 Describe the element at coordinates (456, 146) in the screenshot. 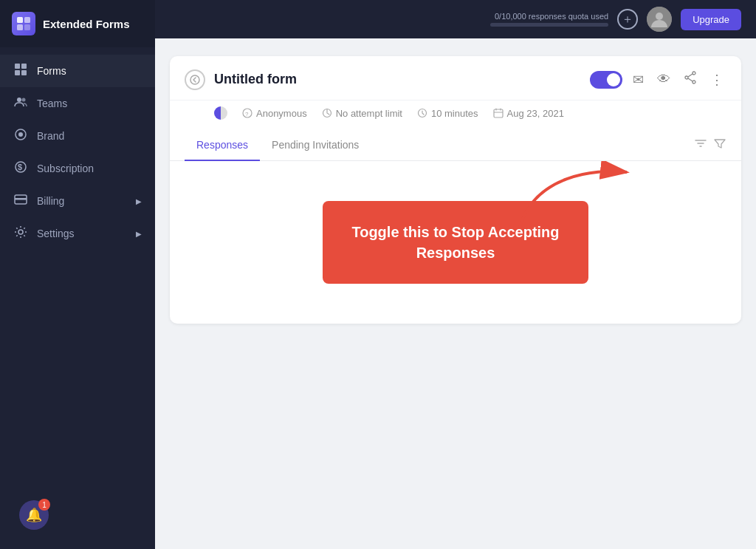

I see `form-tabs: Responses Pending Invitations` at that location.